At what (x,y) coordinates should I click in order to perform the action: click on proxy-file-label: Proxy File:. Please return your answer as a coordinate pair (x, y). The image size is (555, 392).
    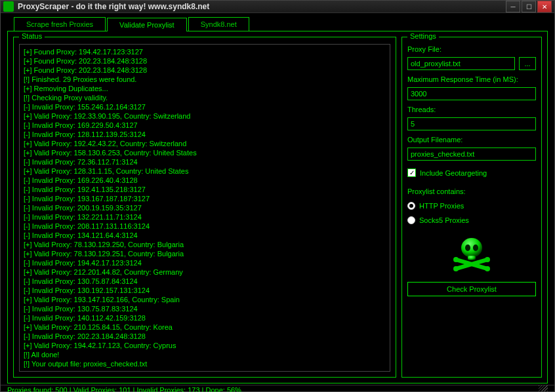
    Looking at the image, I should click on (472, 49).